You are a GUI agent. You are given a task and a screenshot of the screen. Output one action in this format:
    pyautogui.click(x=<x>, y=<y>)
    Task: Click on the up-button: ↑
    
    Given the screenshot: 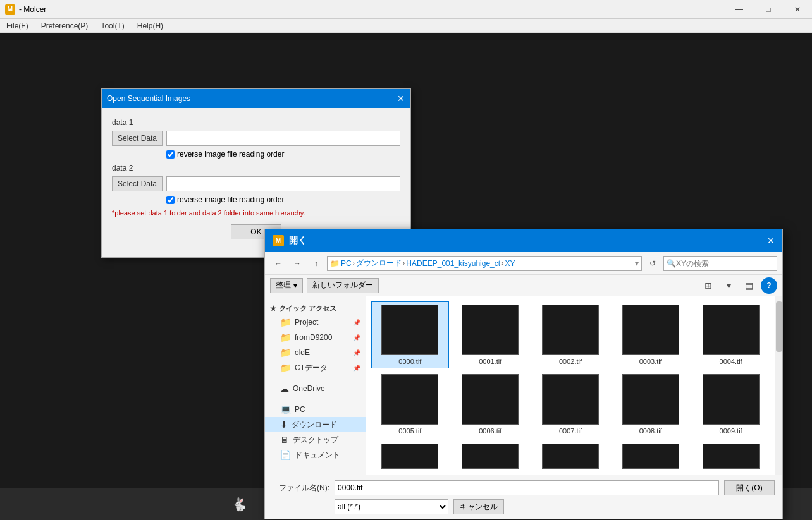 What is the action you would take?
    pyautogui.click(x=316, y=263)
    